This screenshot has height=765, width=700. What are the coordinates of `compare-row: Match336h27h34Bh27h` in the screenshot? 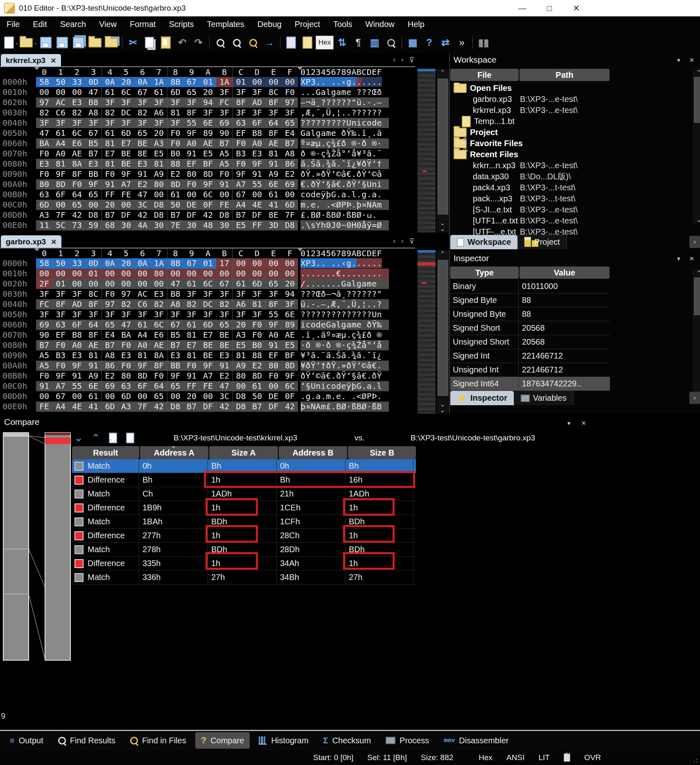 It's located at (244, 578).